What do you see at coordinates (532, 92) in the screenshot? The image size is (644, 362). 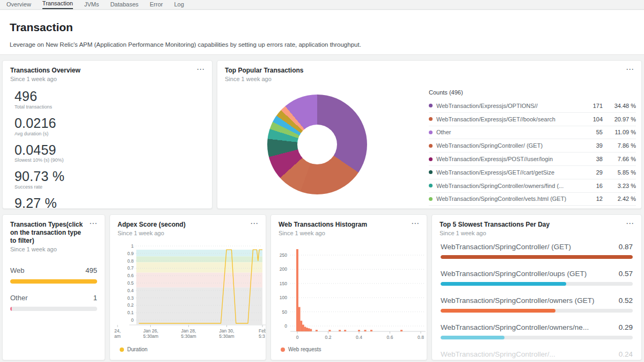 I see `legend-title: Counts (496)` at bounding box center [532, 92].